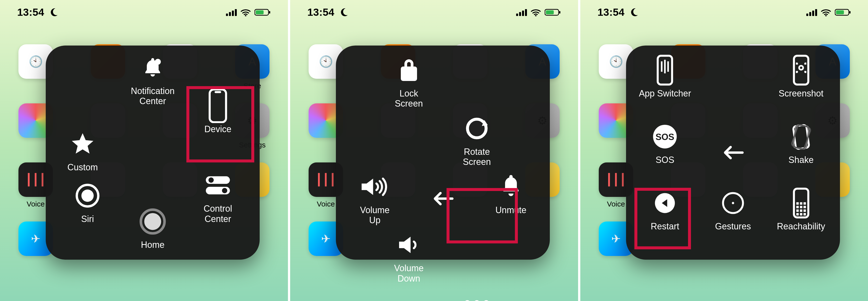 The image size is (868, 301). Describe the element at coordinates (665, 219) in the screenshot. I see `restart-button: Restart` at that location.